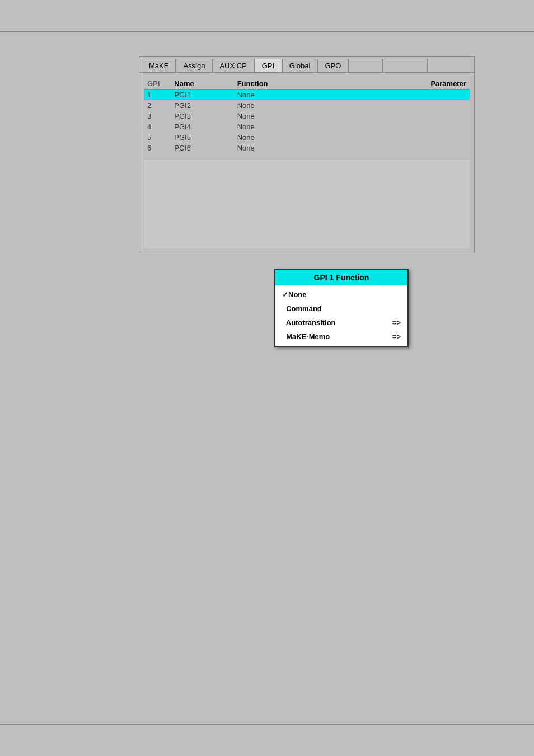 The height and width of the screenshot is (756, 534). I want to click on table-row: 1PGI1None, so click(307, 95).